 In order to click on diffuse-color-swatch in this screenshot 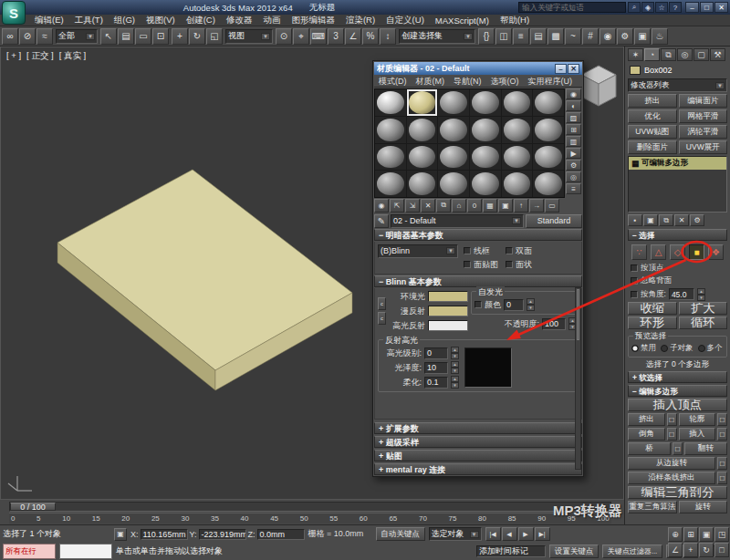, I will do `click(448, 311)`.